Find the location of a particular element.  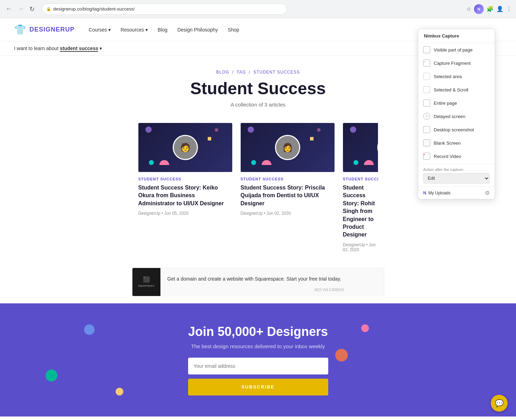

card-avatar: 🧑 is located at coordinates (185, 147).